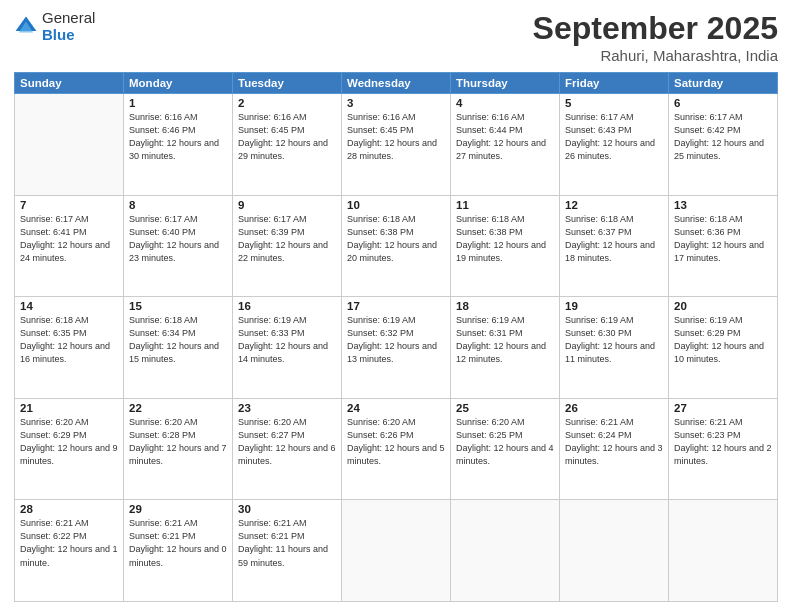  What do you see at coordinates (505, 340) in the screenshot?
I see `day-info-18: Sunrise: 6:19 AM Sunset: 6:31 PM Dayligh…` at bounding box center [505, 340].